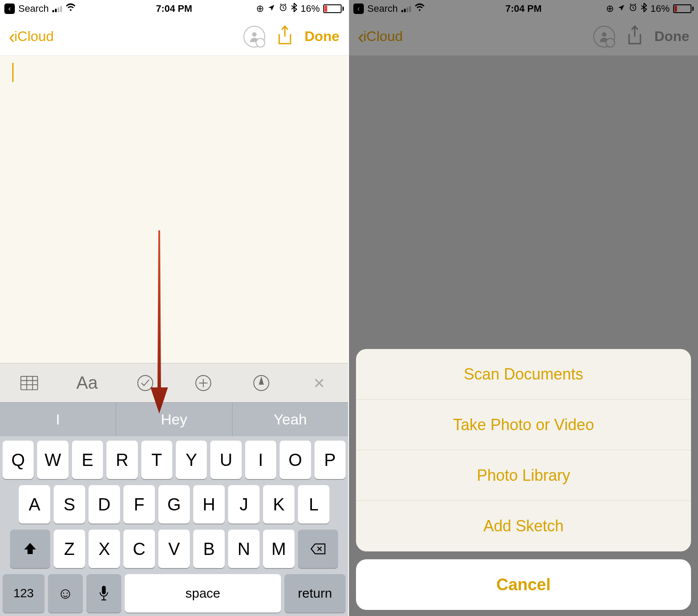 Image resolution: width=698 pixels, height=616 pixels. Describe the element at coordinates (319, 383) in the screenshot. I see `close-toolbar-icon: ×` at that location.